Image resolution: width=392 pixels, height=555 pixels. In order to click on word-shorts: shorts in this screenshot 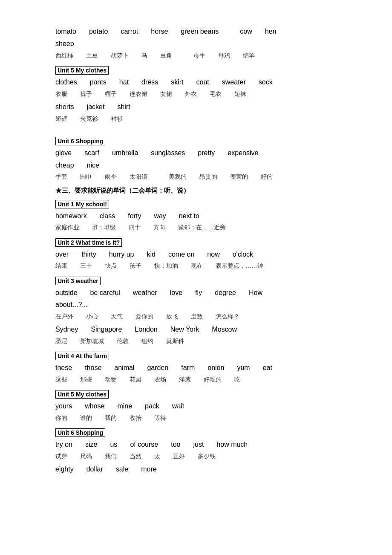, I will do `click(65, 107)`.